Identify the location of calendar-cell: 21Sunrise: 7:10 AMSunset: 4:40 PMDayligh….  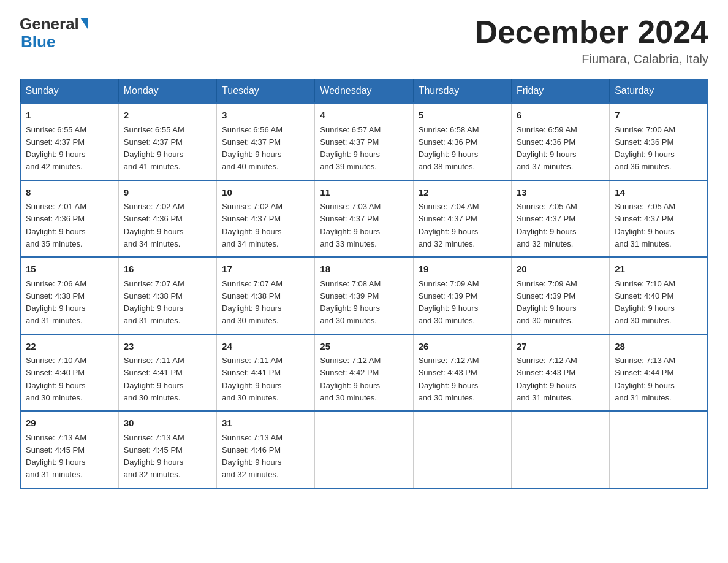
(659, 296).